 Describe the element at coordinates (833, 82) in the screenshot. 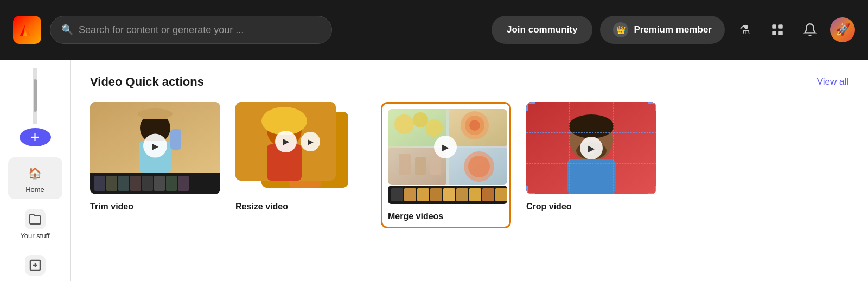

I see `view-all-link: View all` at that location.